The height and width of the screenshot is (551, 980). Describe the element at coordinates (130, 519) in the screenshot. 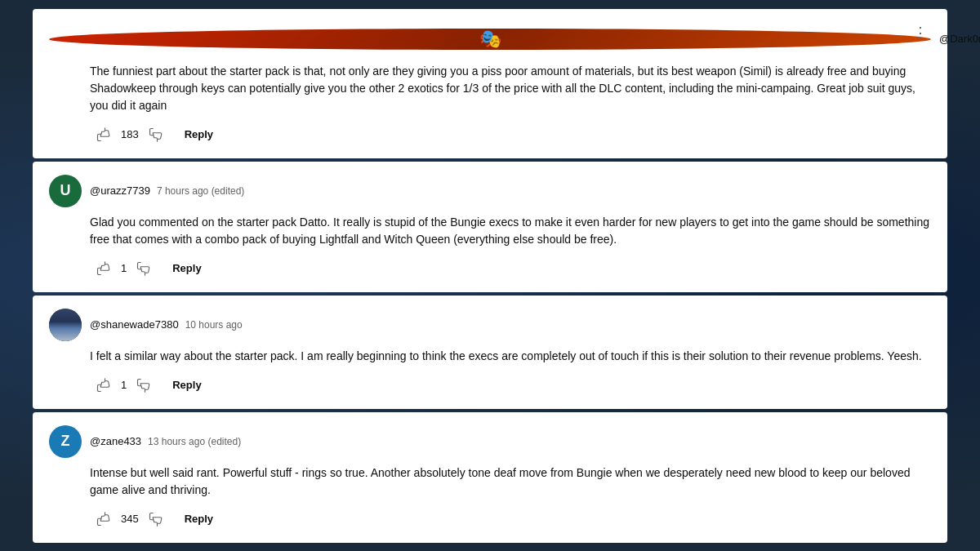

I see `like-count: 345` at that location.